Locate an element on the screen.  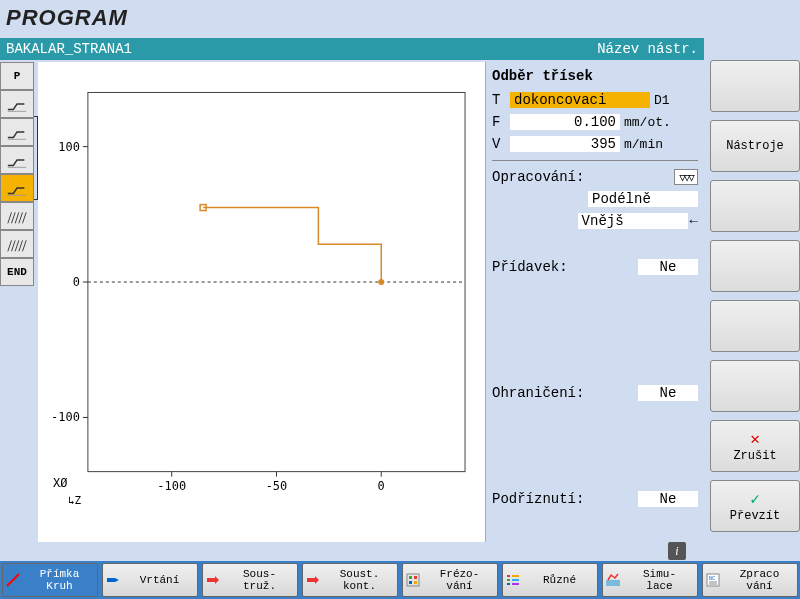
tool-cut2 is located at coordinates (17, 132).